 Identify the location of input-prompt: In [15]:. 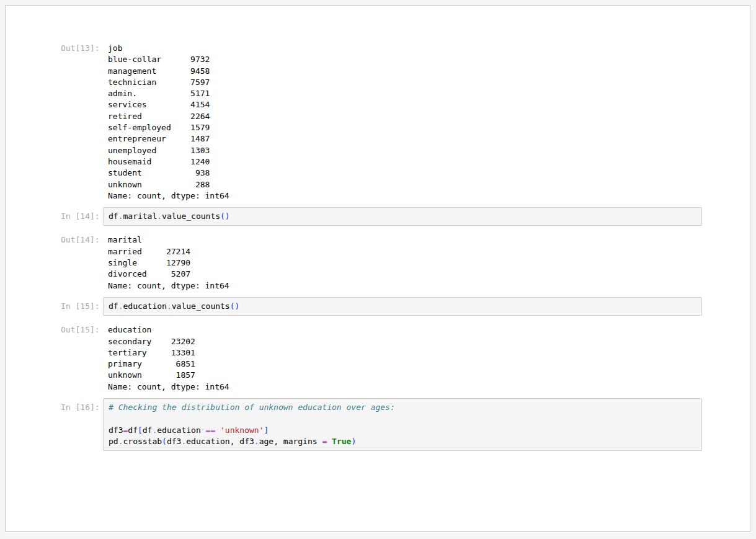
(82, 305).